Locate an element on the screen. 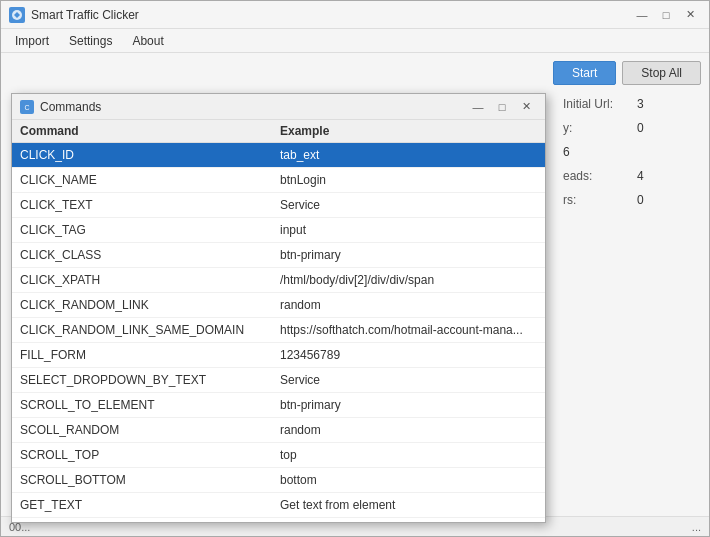 This screenshot has height=537, width=710. table-row: FILL_FORM 123456789 is located at coordinates (278, 356).